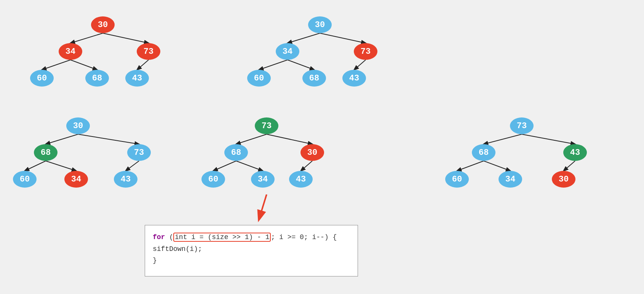 Image resolution: width=644 pixels, height=294 pixels. What do you see at coordinates (354, 78) in the screenshot?
I see `node-43-tree2: 43` at bounding box center [354, 78].